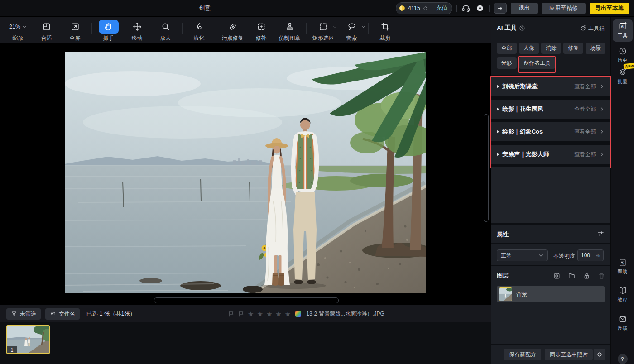 This screenshot has height=364, width=634. Describe the element at coordinates (503, 235) in the screenshot. I see `properties-title: 属性` at that location.